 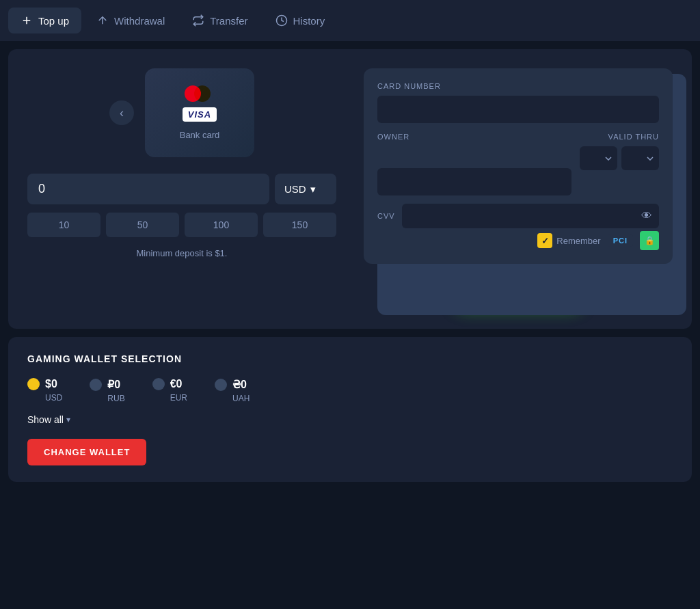 I want to click on wallet-options: $0 USD ₽0 RUB €0 EUR, so click(x=350, y=391).